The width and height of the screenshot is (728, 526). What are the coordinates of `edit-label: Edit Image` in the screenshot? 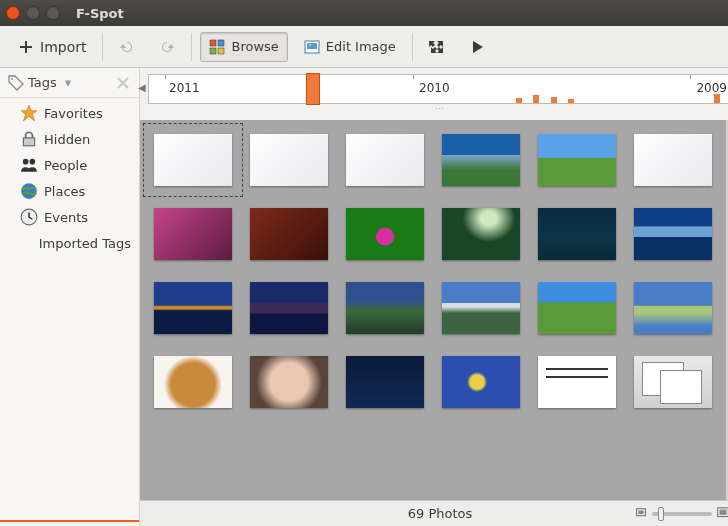 It's located at (361, 46).